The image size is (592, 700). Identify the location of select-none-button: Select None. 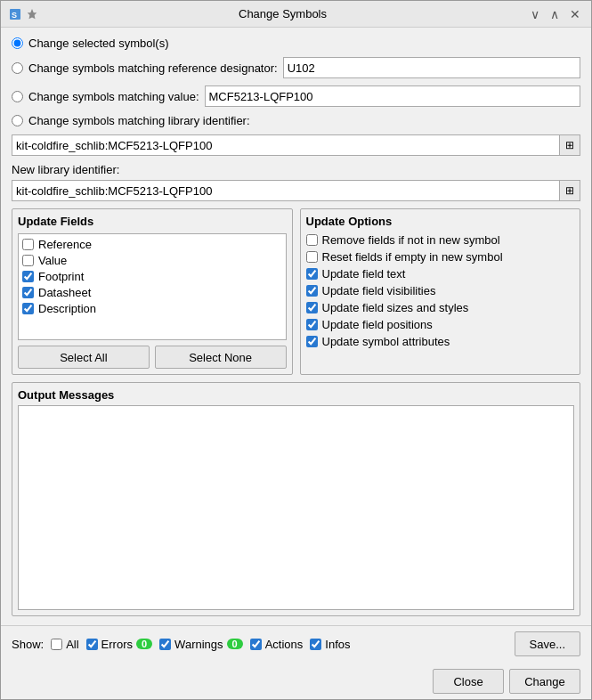
(221, 357).